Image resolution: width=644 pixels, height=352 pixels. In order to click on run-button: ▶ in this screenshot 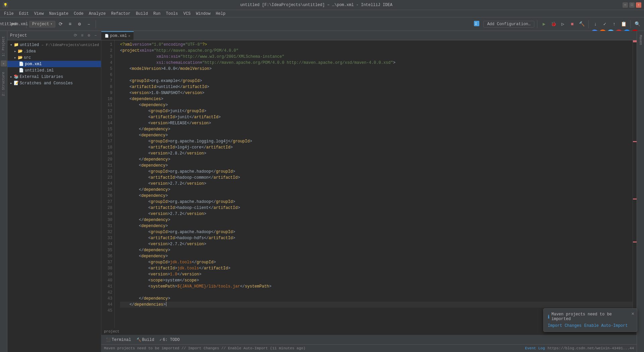, I will do `click(544, 24)`.